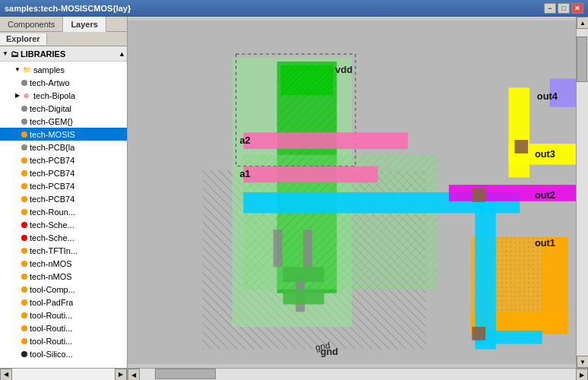 The width and height of the screenshot is (588, 380). Describe the element at coordinates (24, 225) in the screenshot. I see `tree-dot-red` at that location.